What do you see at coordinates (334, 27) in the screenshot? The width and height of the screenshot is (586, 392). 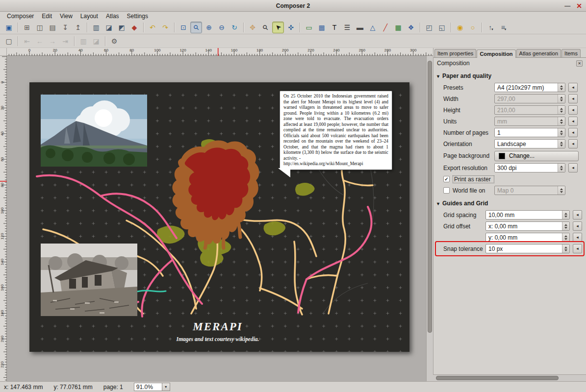 I see `add-label-button: T` at bounding box center [334, 27].